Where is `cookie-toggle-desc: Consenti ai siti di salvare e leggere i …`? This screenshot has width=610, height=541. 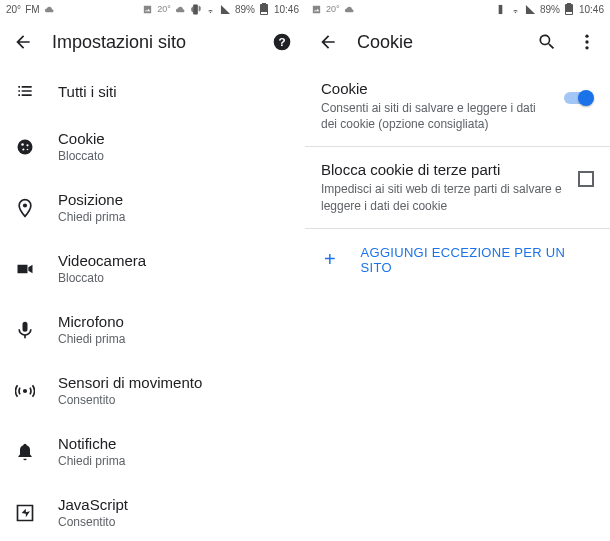
cookie-toggle-desc: Consenti ai siti di salvare e leggere i … is located at coordinates (436, 116).